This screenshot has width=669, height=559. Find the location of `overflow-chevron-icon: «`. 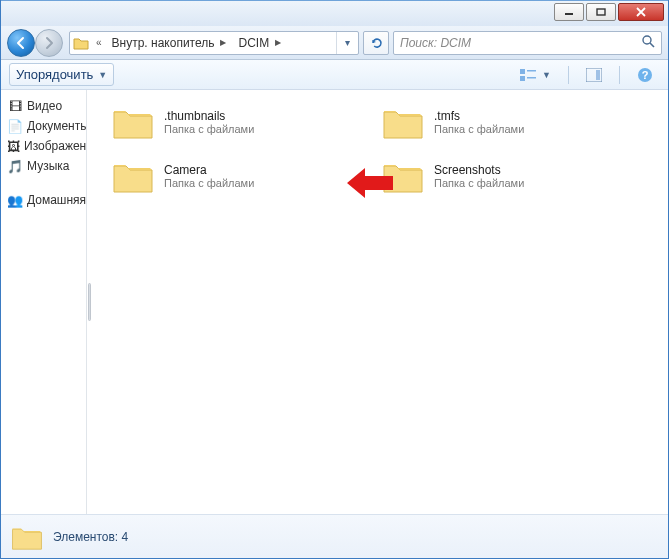

overflow-chevron-icon: « is located at coordinates (99, 42).